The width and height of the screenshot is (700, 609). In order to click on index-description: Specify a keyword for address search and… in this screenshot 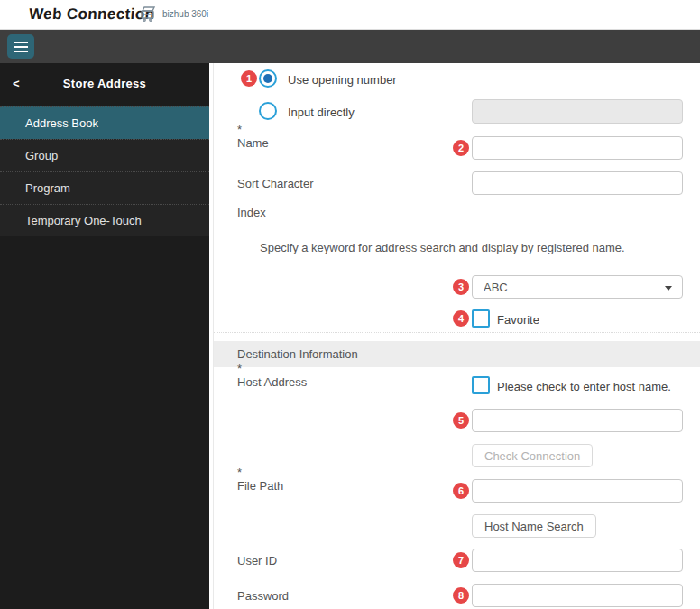, I will do `click(442, 247)`.